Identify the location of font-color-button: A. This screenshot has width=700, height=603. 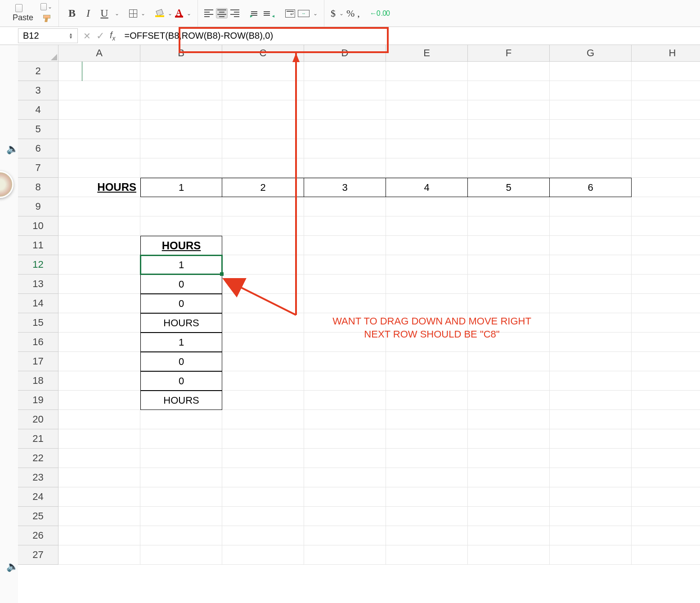
(179, 14).